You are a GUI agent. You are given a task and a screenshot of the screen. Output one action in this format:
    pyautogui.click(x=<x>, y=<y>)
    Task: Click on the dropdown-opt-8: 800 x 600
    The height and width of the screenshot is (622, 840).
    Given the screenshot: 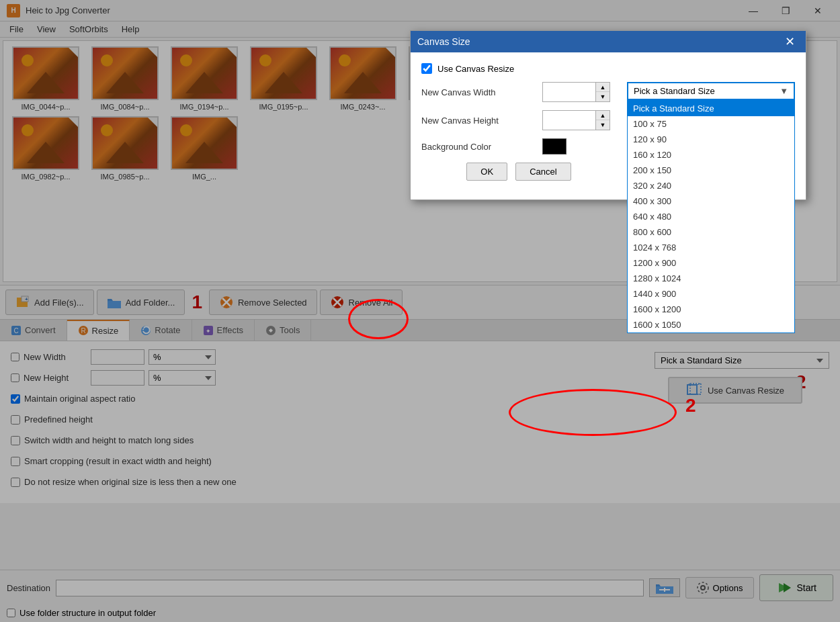 What is the action you would take?
    pyautogui.click(x=711, y=232)
    